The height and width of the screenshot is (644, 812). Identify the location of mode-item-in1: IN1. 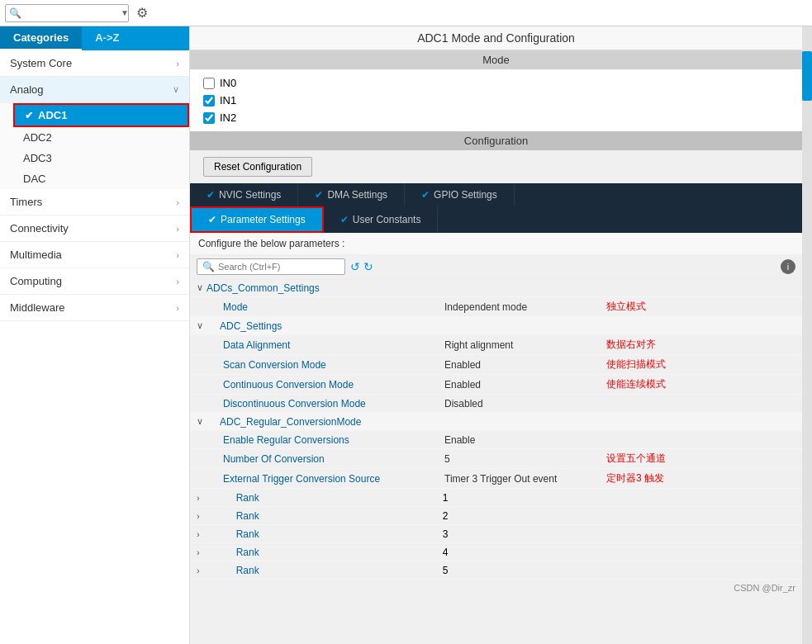
(496, 101).